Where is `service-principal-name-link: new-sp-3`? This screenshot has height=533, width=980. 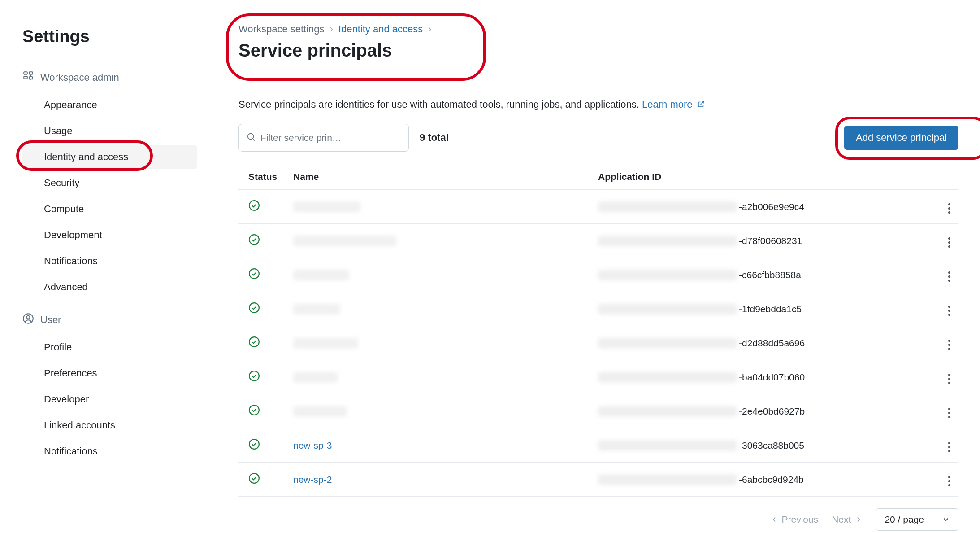 service-principal-name-link: new-sp-3 is located at coordinates (312, 445).